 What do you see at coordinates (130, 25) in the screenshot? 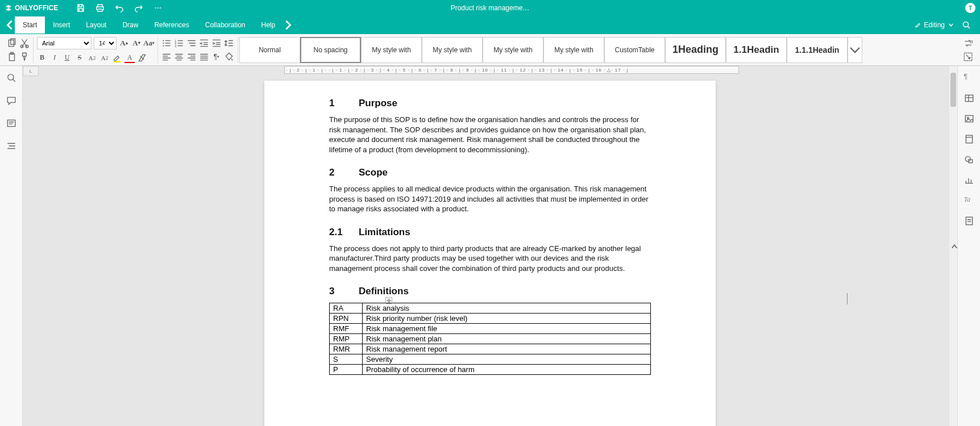
I see `tab-draw: Draw` at bounding box center [130, 25].